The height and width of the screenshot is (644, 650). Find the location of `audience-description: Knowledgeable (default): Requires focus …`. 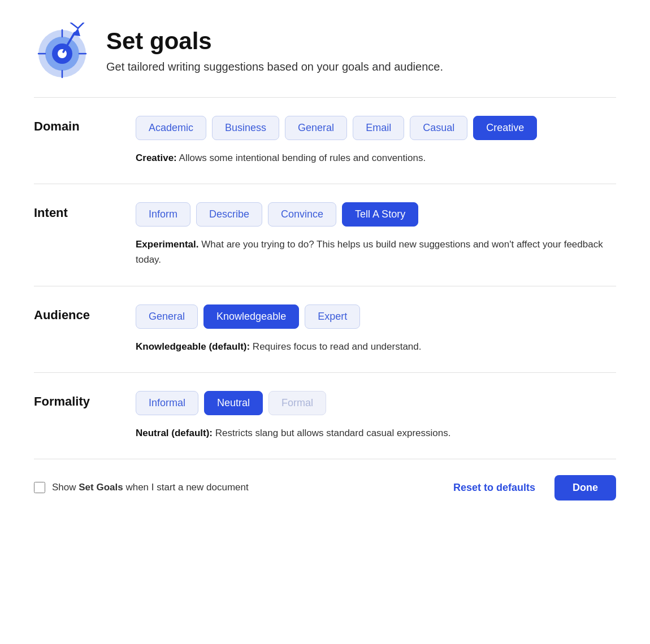

audience-description: Knowledgeable (default): Requires focus … is located at coordinates (376, 347).